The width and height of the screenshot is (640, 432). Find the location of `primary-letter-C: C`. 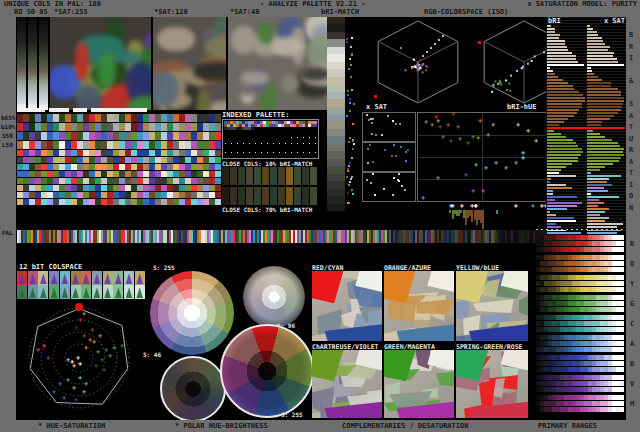

primary-letter-C: C is located at coordinates (632, 324).